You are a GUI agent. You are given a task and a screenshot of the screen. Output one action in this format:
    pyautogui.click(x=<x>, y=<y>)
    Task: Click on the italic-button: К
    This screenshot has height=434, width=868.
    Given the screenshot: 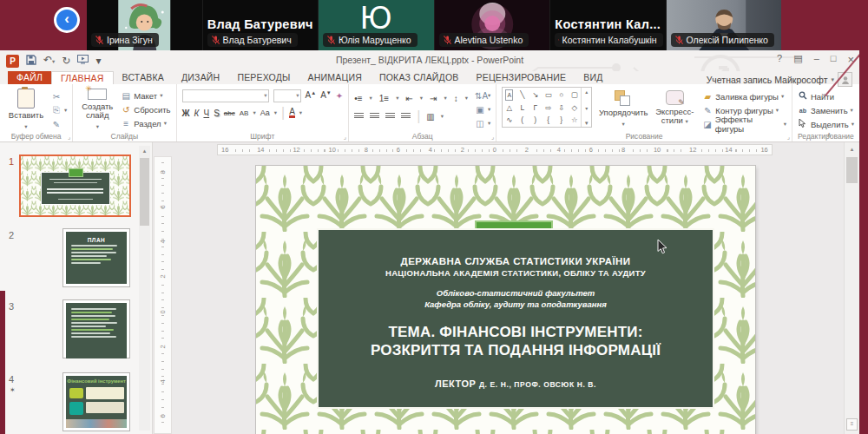 What is the action you would take?
    pyautogui.click(x=197, y=113)
    